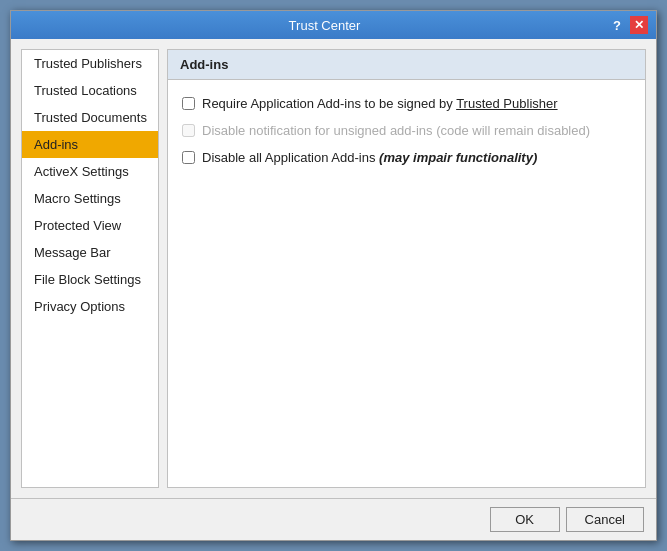  I want to click on content-header: Add-ins, so click(406, 65).